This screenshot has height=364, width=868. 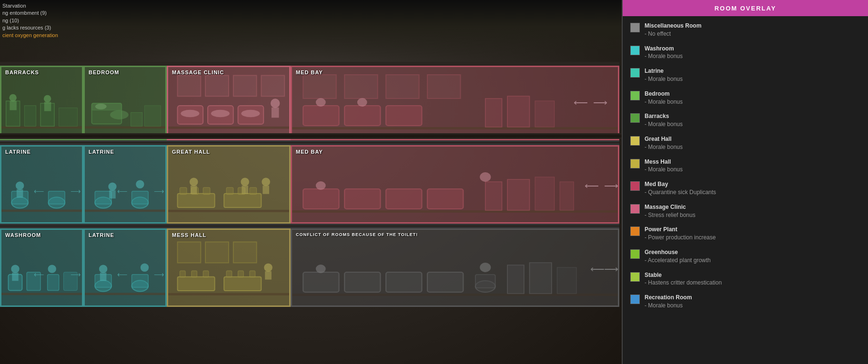 What do you see at coordinates (745, 256) in the screenshot?
I see `overlay-item-10: Greenhouse- Accelerated plant growth` at bounding box center [745, 256].